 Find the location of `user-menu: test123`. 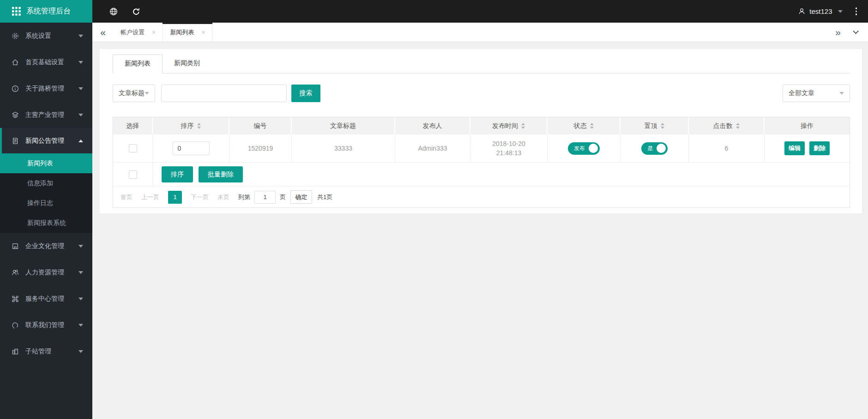

user-menu: test123 is located at coordinates (820, 11).